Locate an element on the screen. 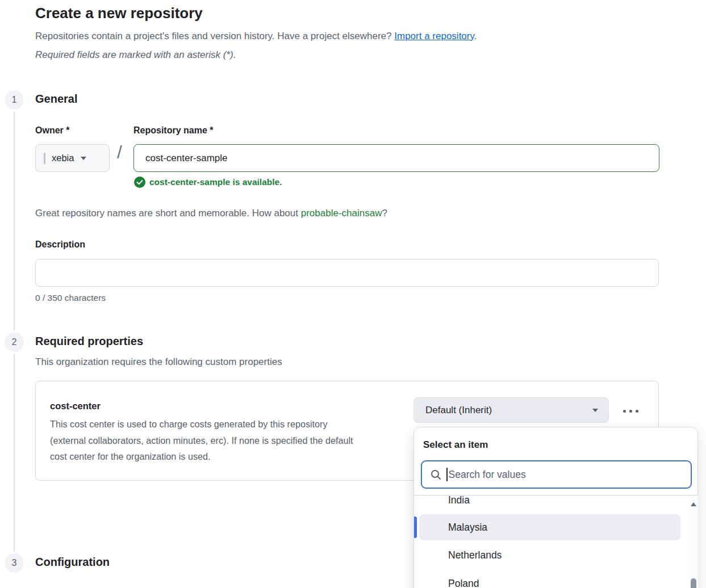 This screenshot has width=706, height=588. description-label: Description is located at coordinates (60, 245).